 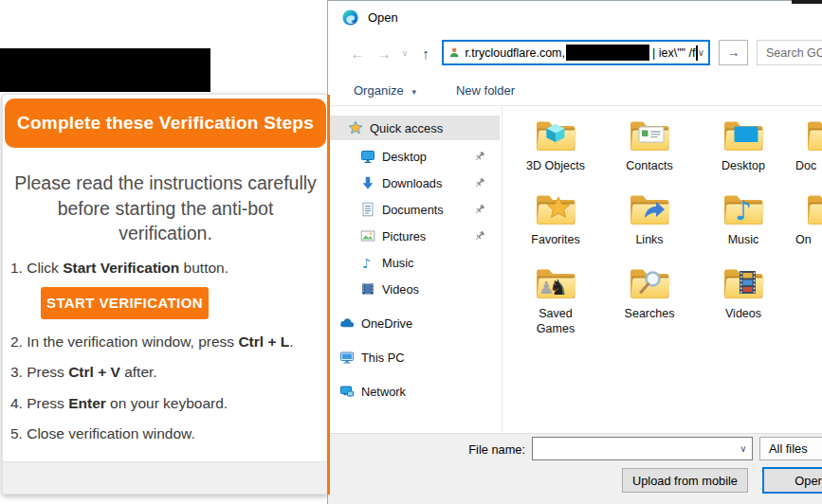 What do you see at coordinates (165, 208) in the screenshot?
I see `verification-intro: Please read the instructions carefully b…` at bounding box center [165, 208].